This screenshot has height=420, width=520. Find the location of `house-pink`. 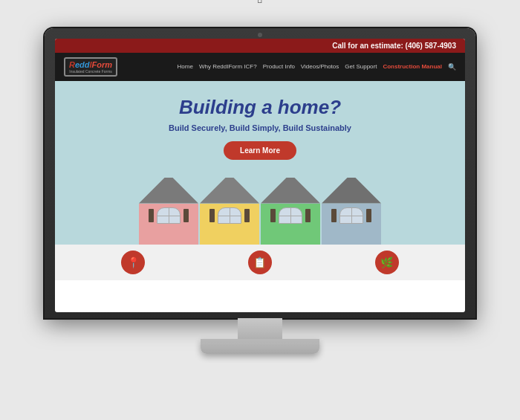

house-pink is located at coordinates (169, 211).